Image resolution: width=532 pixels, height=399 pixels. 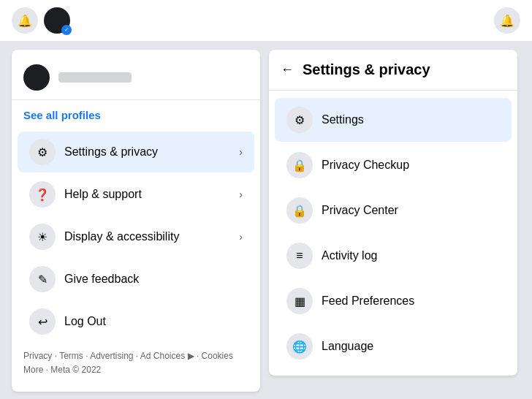 I want to click on footer-links: Privacy · Terms · Advertising · Ad Choic…, so click(x=136, y=363).